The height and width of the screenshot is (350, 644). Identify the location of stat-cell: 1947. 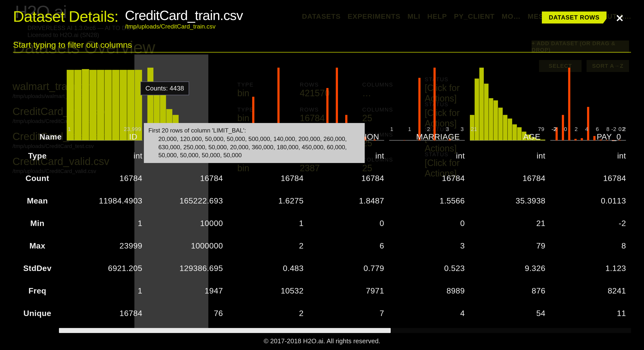
(188, 291).